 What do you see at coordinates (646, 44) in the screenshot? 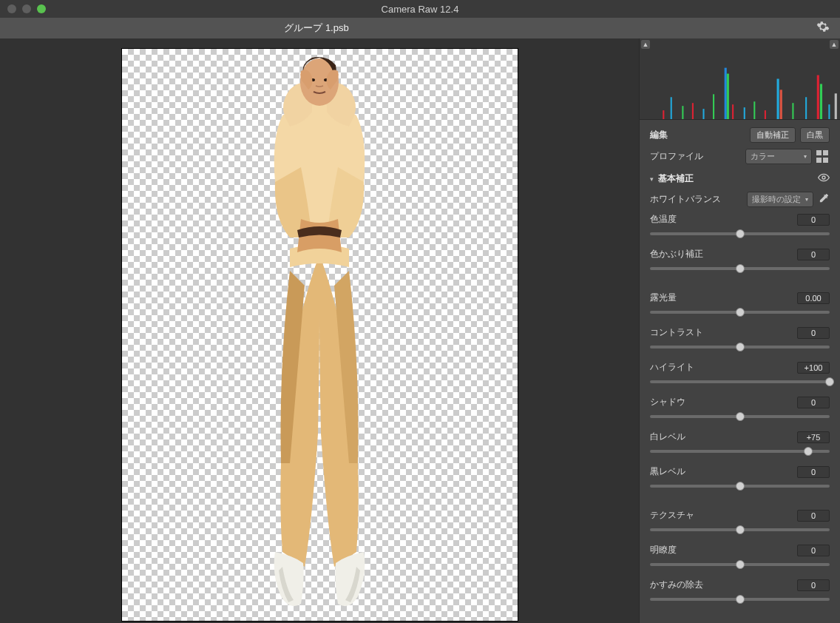
I see `shadow-clip-warning-icon: ▲` at bounding box center [646, 44].